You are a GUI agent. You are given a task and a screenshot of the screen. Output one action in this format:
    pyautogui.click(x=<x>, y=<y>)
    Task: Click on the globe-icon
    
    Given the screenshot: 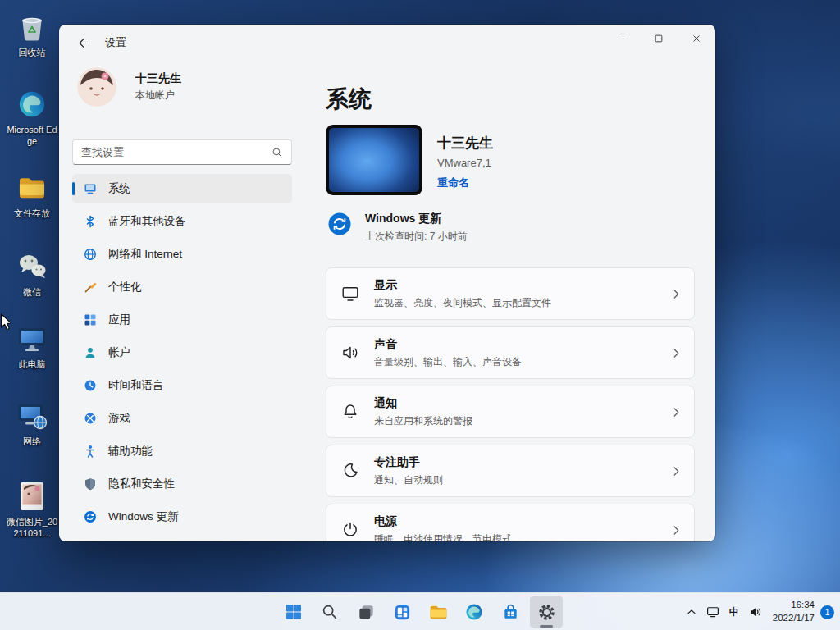 What is the action you would take?
    pyautogui.click(x=90, y=254)
    